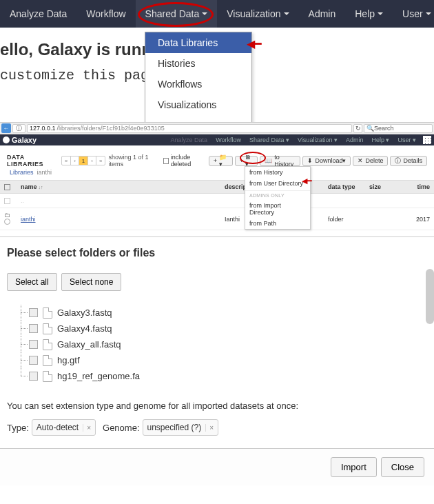  Describe the element at coordinates (386, 188) in the screenshot. I see `col-size: size` at that location.